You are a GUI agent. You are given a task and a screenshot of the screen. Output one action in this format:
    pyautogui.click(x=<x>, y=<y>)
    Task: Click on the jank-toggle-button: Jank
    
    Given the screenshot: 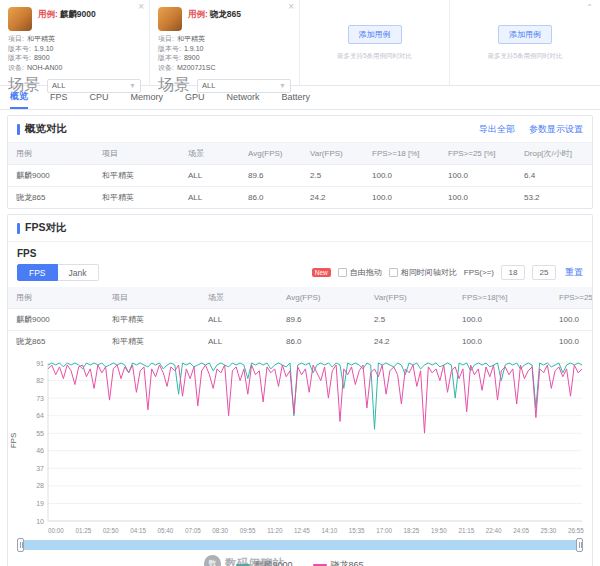 What is the action you would take?
    pyautogui.click(x=78, y=272)
    